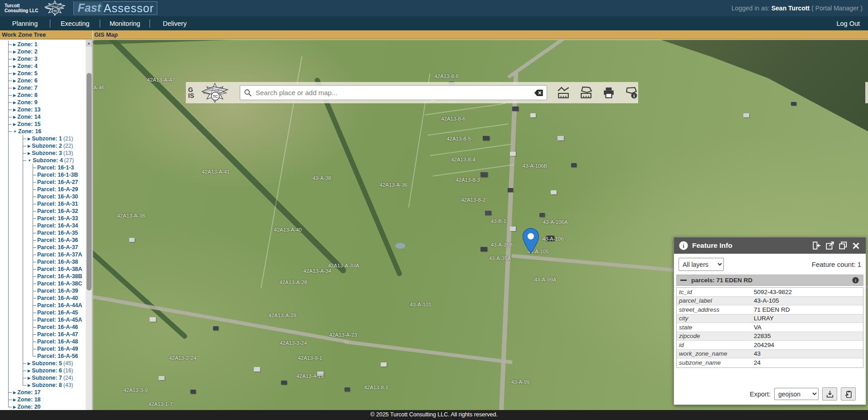  I want to click on tree-item-parcel: Parcel: 16-A-38, so click(43, 262).